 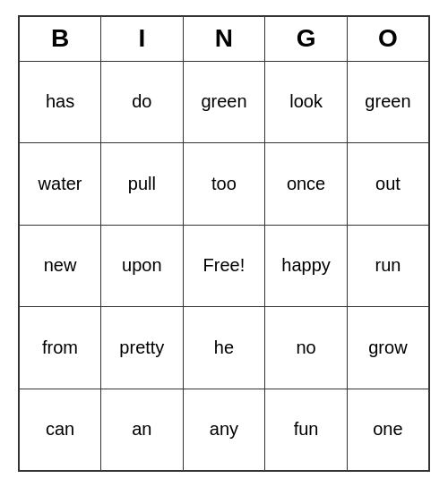 I want to click on cell-r2-c2: Free!, so click(x=224, y=266).